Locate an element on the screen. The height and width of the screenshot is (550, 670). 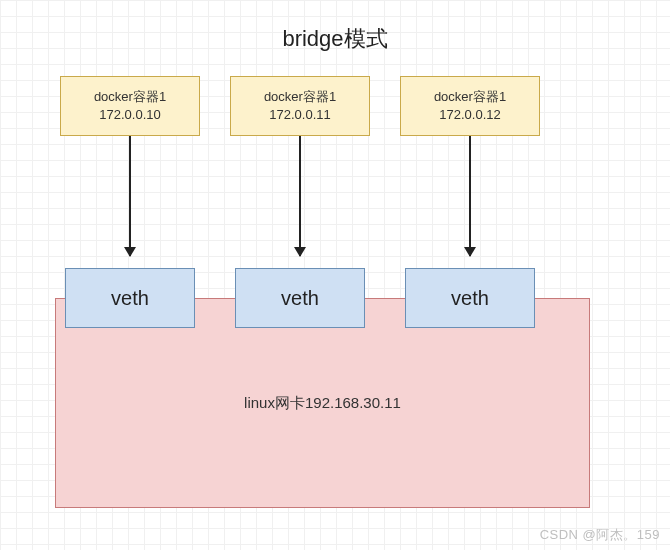
docker-container-2: docker容器1 172.0.0.11 is located at coordinates (300, 106).